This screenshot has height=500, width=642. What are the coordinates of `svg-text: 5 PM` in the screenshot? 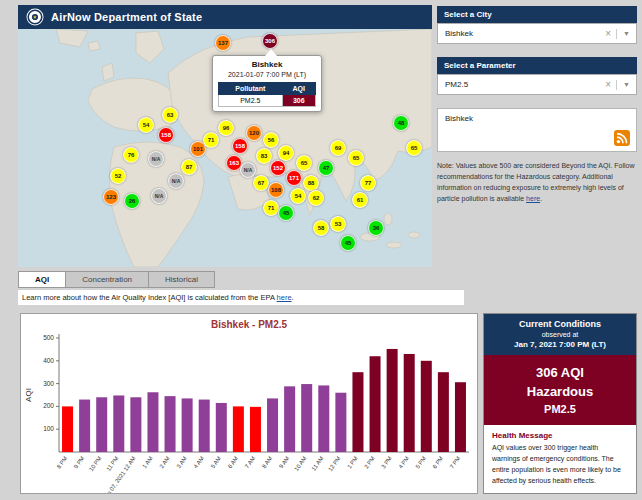 It's located at (420, 462).